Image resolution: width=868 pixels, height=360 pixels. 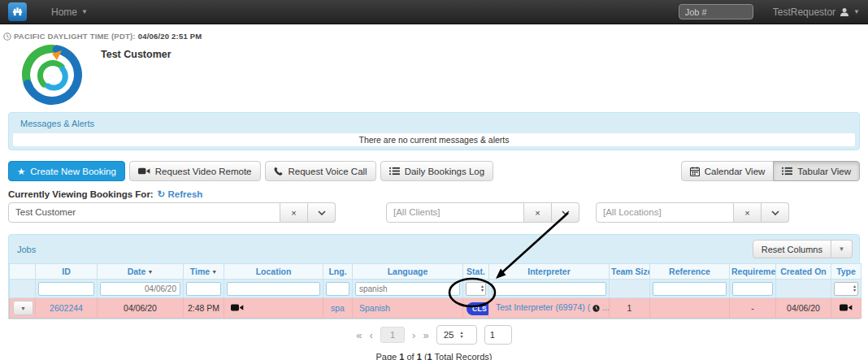 I want to click on table-header-row: ID Date▼ Time▼ Location Lng. Language St…, so click(x=436, y=271).